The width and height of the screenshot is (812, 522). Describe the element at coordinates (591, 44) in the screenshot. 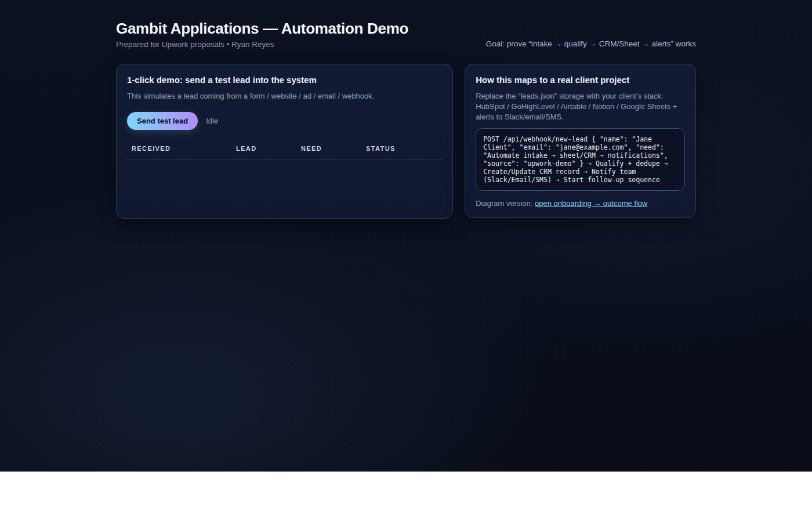

I see `goal-text: Goal: prove “intake → qualify → CRM/Shee…` at that location.